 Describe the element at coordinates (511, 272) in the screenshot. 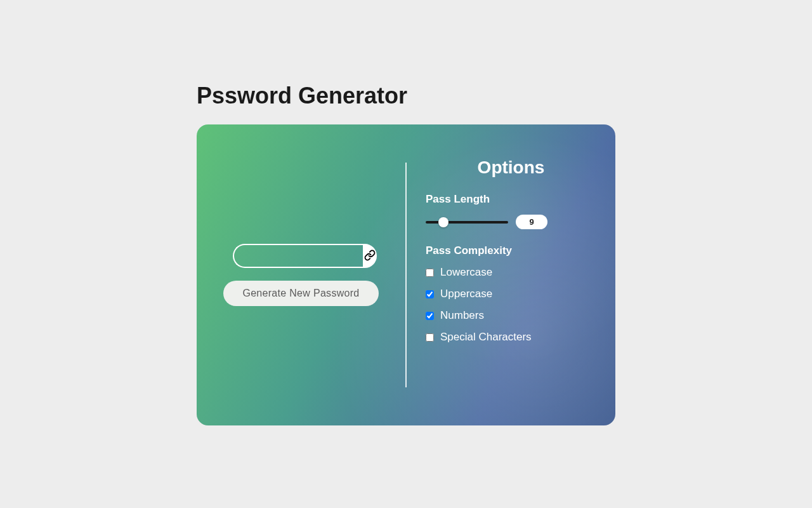

I see `option-lowercase: Lowercase` at that location.